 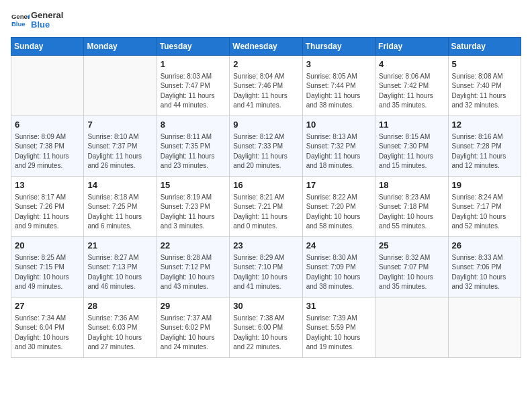 I want to click on calendar-cell: 3Sunrise: 8:05 AM Sunset: 7:44 PM Daylig…, so click(x=339, y=85).